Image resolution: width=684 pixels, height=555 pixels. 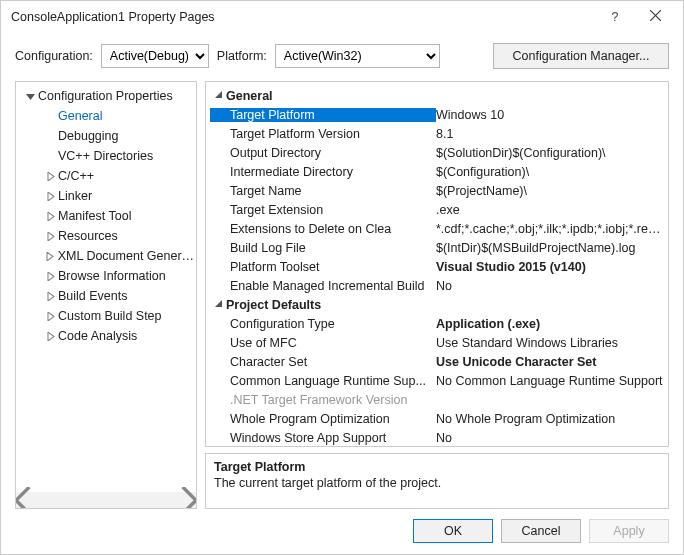 I want to click on section-header: Project Defaults, so click(x=437, y=304).